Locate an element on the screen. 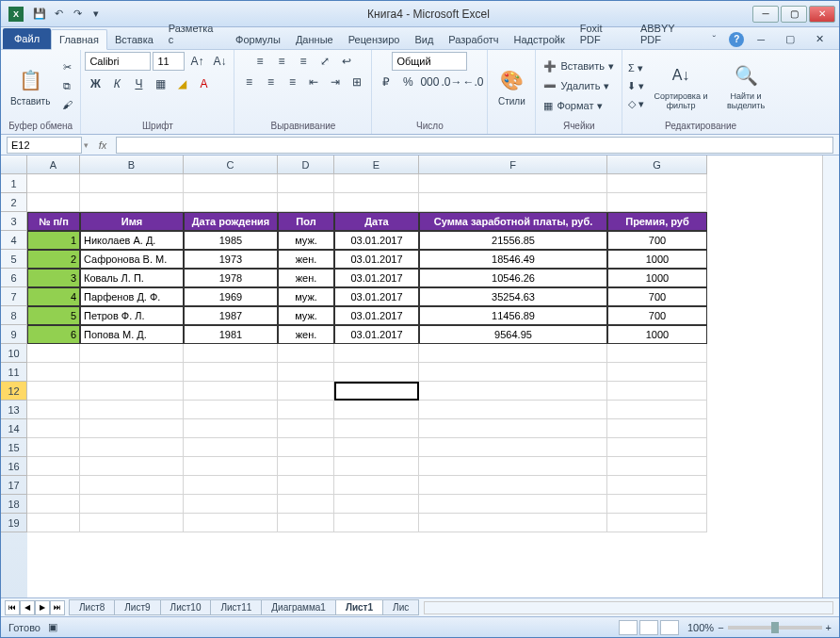  font-size-combo: 11 is located at coordinates (169, 61).